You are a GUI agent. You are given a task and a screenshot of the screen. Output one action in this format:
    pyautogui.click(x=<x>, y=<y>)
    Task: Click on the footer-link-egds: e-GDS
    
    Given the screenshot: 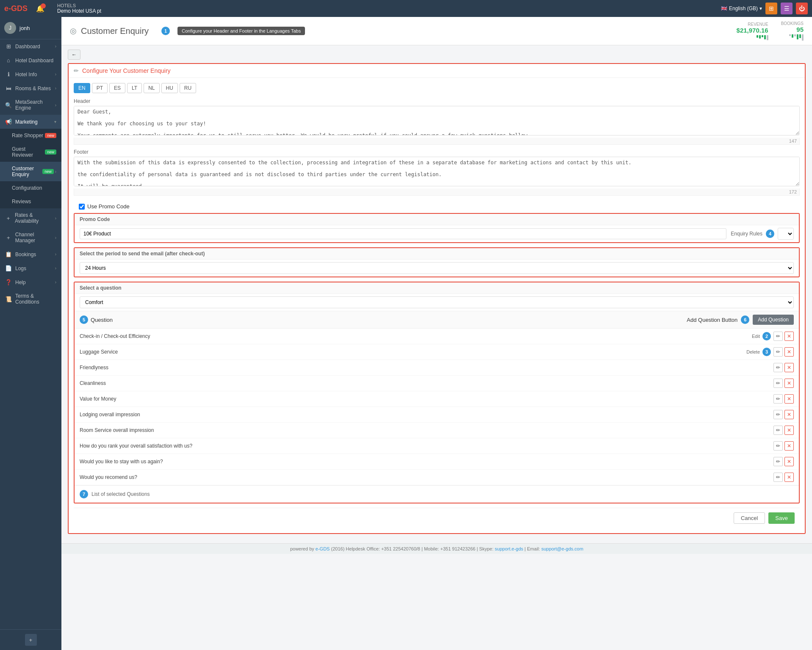 What is the action you would take?
    pyautogui.click(x=323, y=549)
    